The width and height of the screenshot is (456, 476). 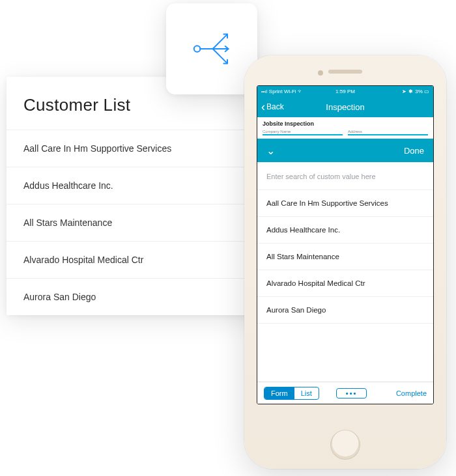 I want to click on bluetooth-icon: ✱, so click(x=410, y=91).